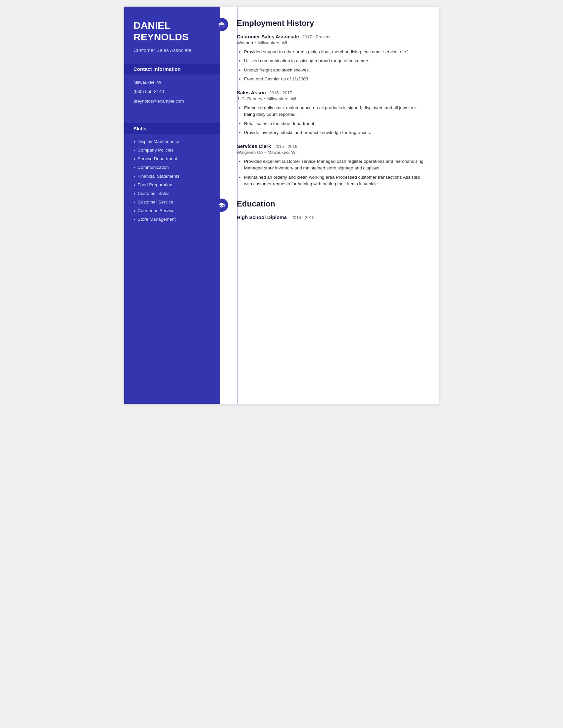  I want to click on skills-header: Skills, so click(172, 129).